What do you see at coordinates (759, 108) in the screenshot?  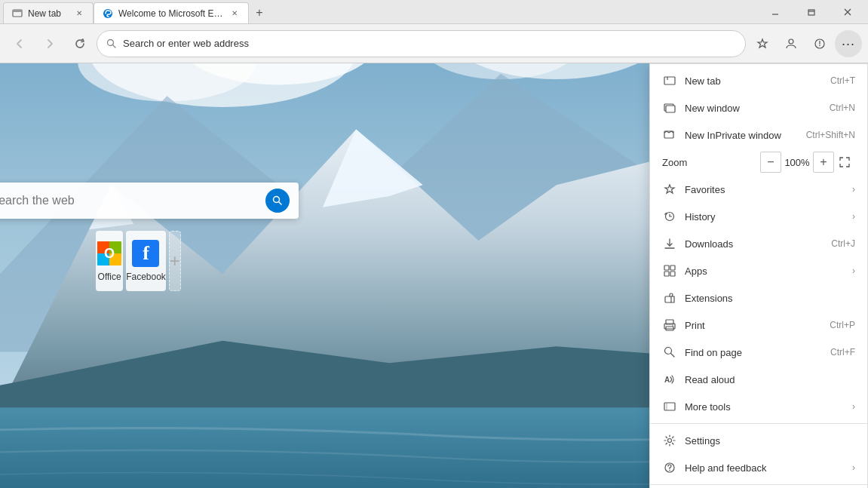 I see `menu-new-window: New window Ctrl+N` at bounding box center [759, 108].